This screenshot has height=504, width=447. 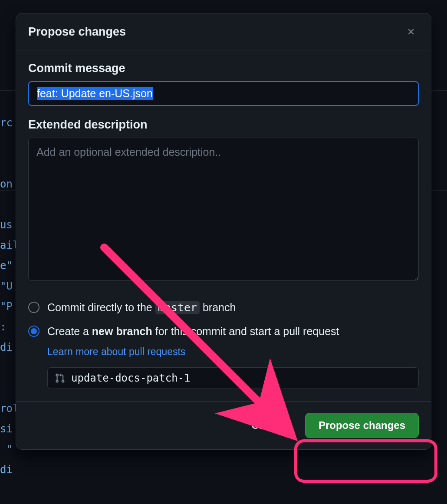 What do you see at coordinates (34, 331) in the screenshot?
I see `radio-checked-icon` at bounding box center [34, 331].